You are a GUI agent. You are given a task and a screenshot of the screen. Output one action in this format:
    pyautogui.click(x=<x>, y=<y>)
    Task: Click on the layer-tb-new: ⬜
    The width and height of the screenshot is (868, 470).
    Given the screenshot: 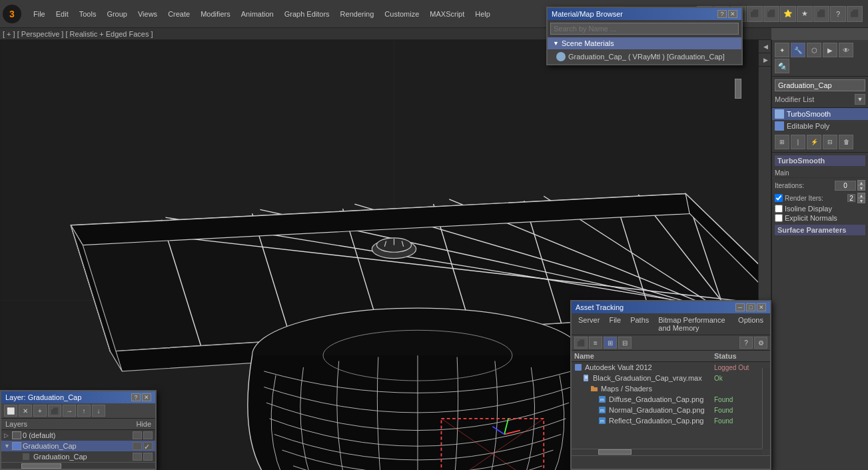 What is the action you would take?
    pyautogui.click(x=11, y=411)
    